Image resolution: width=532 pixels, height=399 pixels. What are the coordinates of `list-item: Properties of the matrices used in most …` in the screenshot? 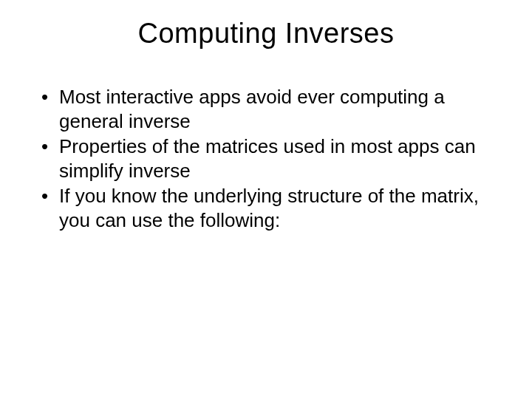 It's located at (270, 158).